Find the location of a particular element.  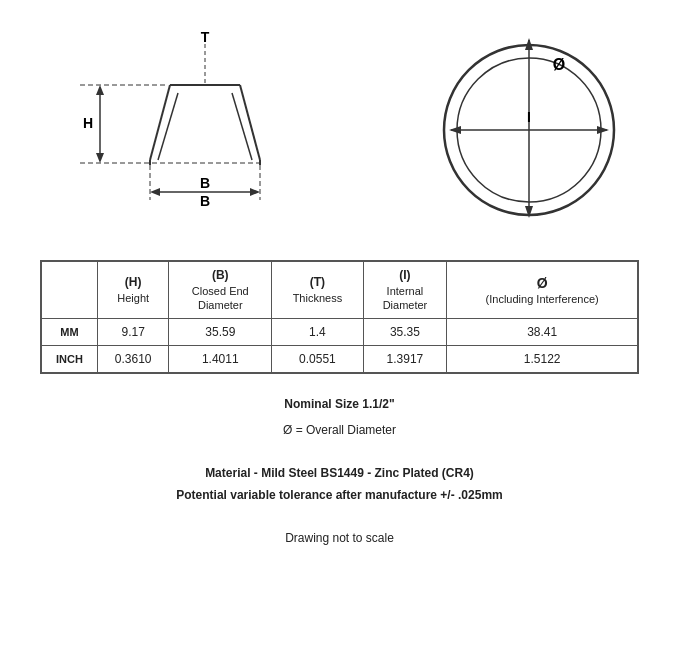

mm-i: 35.35 is located at coordinates (405, 332).